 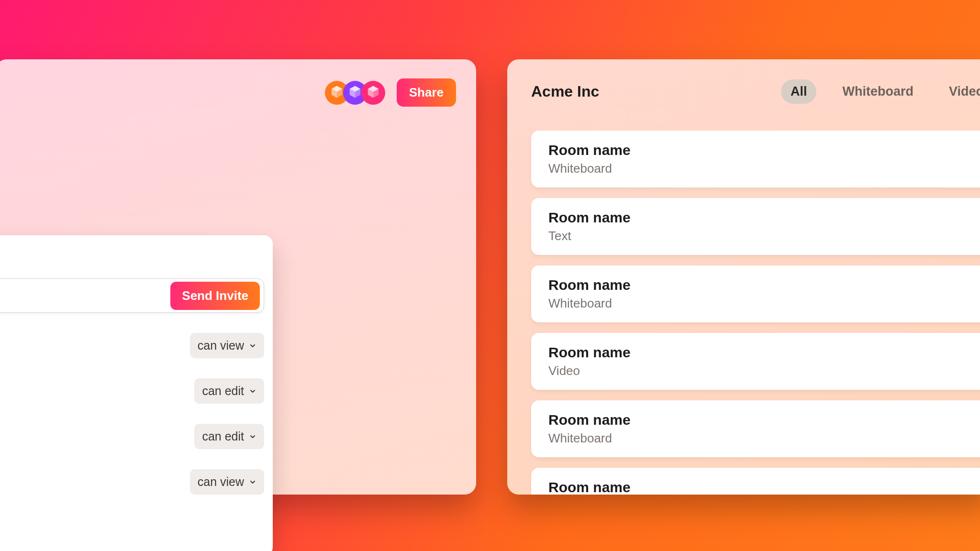 What do you see at coordinates (132, 482) in the screenshot?
I see `person-row: antharam cme.inc can view` at bounding box center [132, 482].